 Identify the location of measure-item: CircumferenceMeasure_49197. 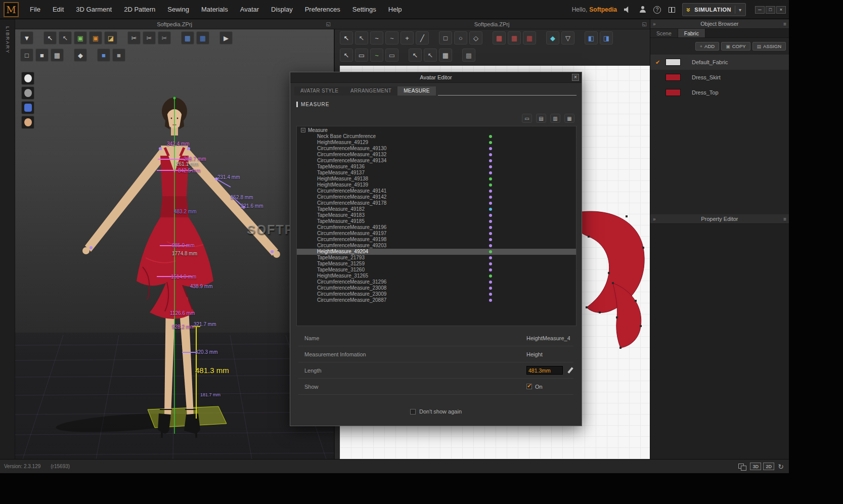
(436, 234).